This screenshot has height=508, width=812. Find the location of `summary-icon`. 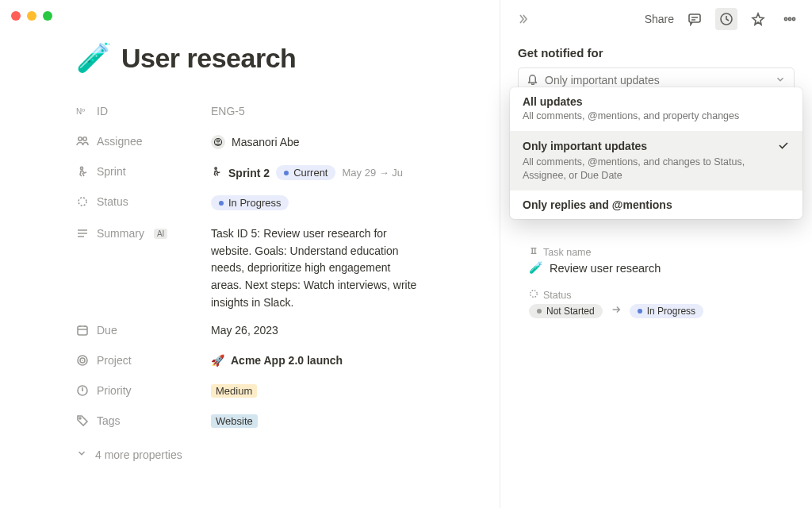

summary-icon is located at coordinates (82, 233).